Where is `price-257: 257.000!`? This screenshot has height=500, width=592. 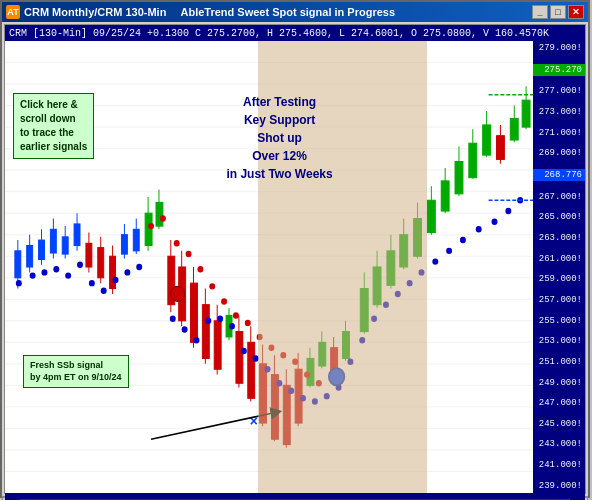 price-257: 257.000! is located at coordinates (559, 300).